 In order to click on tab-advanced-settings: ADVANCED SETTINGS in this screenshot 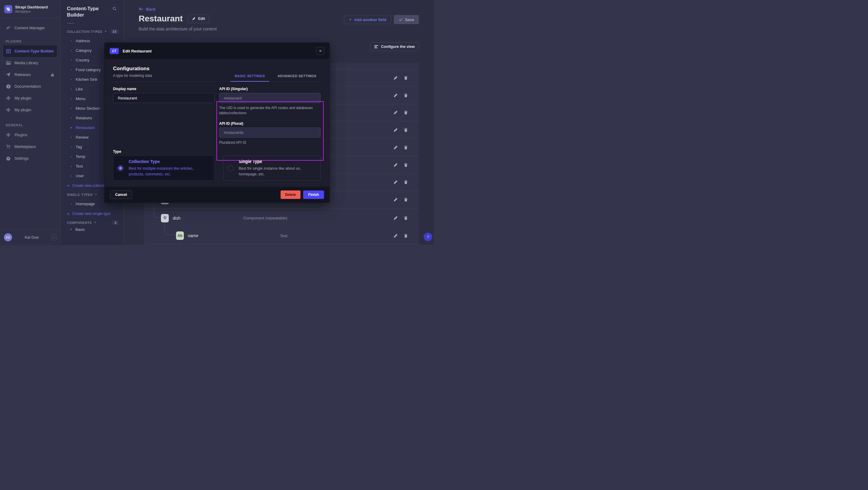, I will do `click(297, 78)`.